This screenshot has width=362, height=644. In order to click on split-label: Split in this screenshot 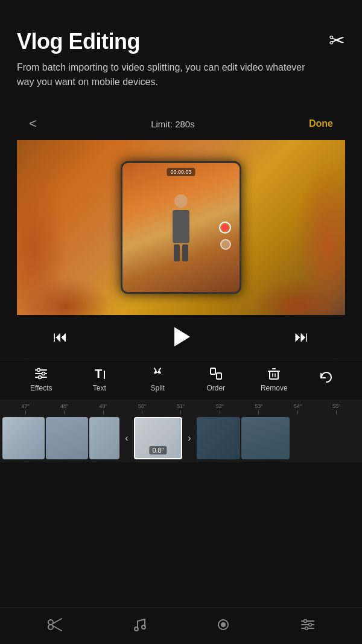, I will do `click(158, 388)`.